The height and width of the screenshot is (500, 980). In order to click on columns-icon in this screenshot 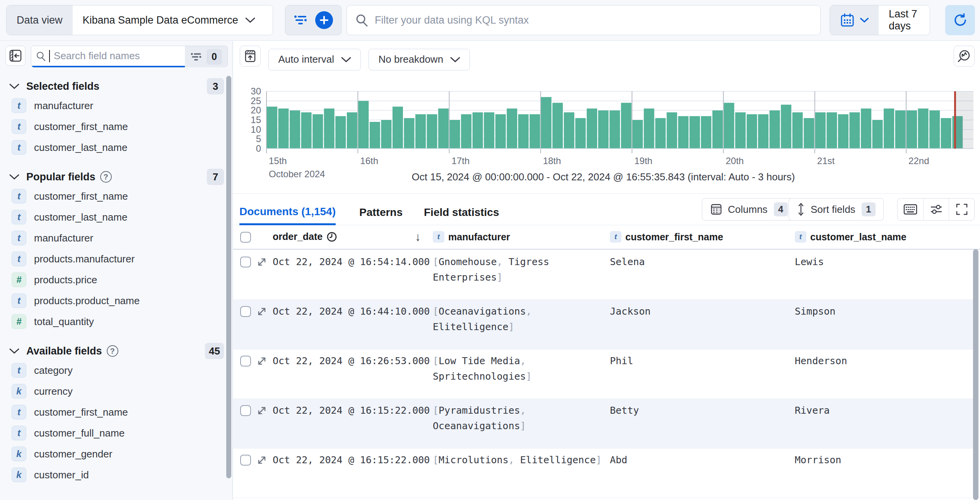, I will do `click(716, 209)`.